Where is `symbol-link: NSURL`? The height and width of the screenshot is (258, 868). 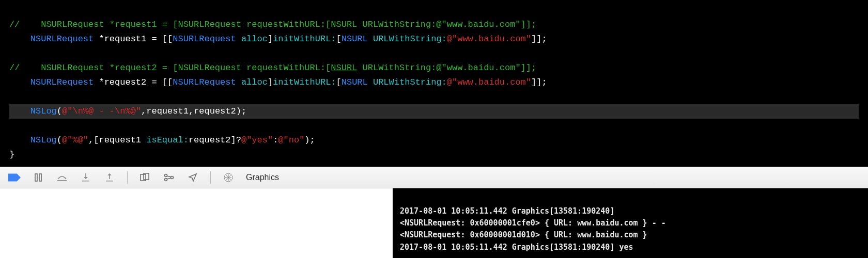 symbol-link: NSURL is located at coordinates (344, 68).